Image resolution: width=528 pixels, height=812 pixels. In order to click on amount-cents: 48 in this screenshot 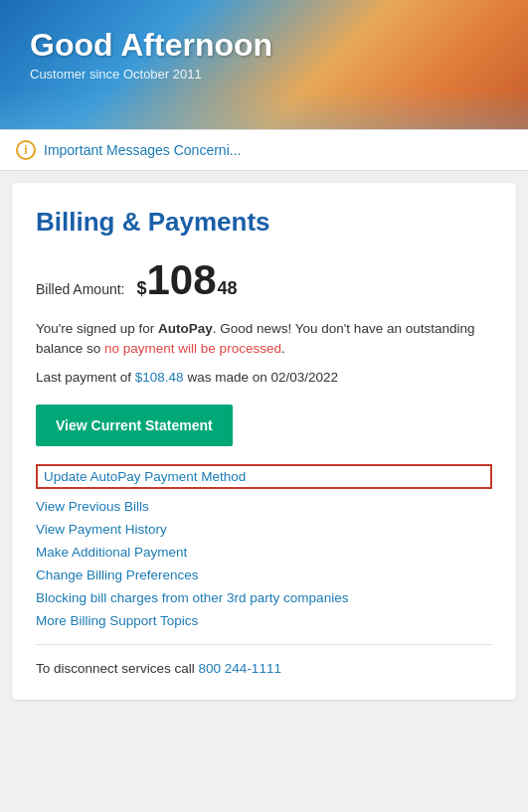, I will do `click(228, 288)`.